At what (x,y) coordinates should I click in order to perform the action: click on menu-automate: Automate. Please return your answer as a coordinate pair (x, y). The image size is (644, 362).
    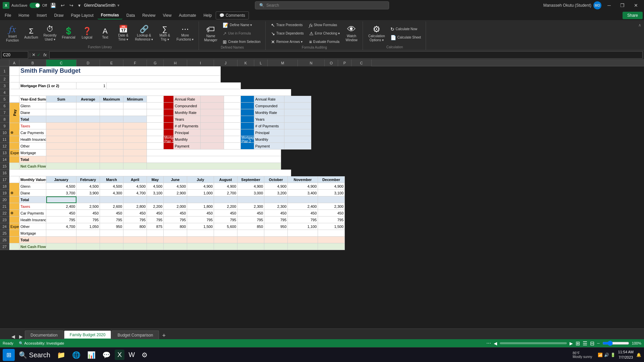
    Looking at the image, I should click on (187, 15).